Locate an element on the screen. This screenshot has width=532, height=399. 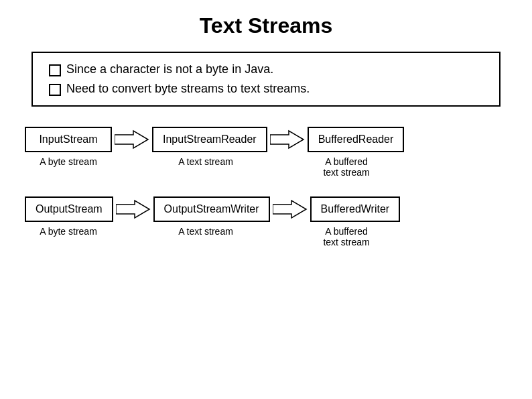
inputstream-box: InputStream is located at coordinates (68, 139).